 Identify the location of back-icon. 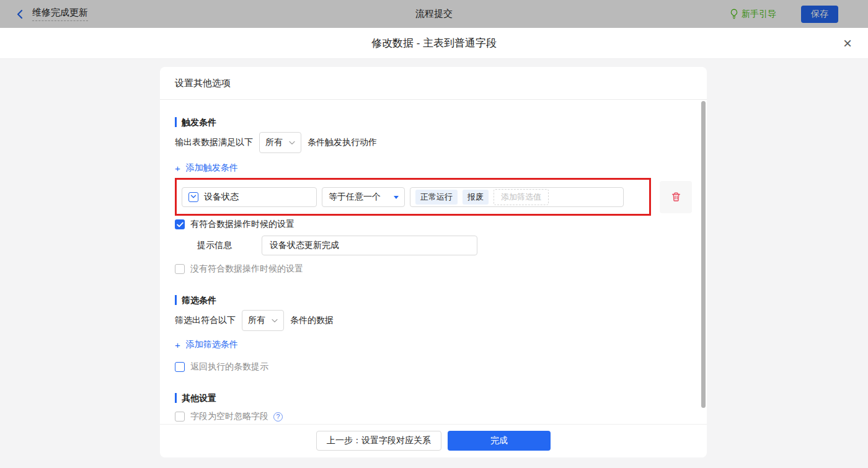
(20, 14).